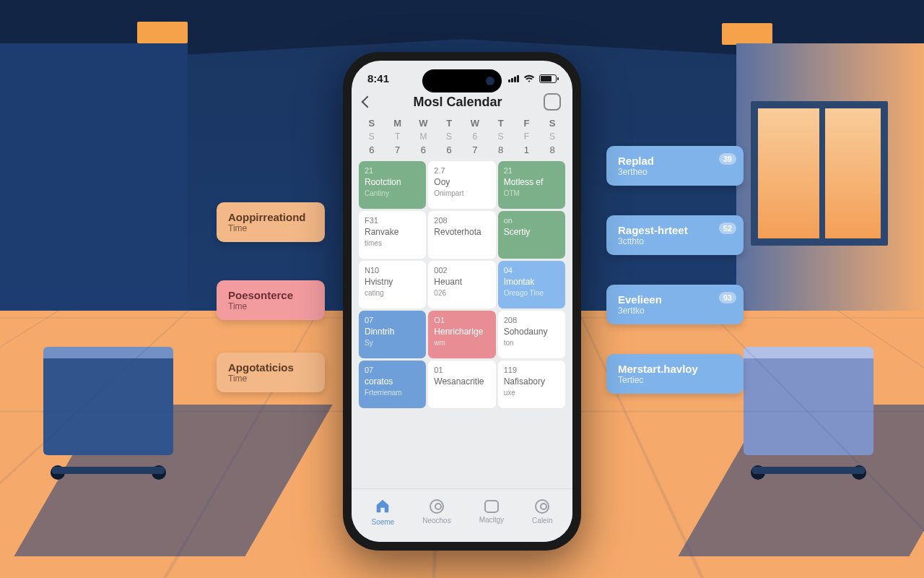 This screenshot has height=578, width=924. I want to click on event-date: 002, so click(462, 270).